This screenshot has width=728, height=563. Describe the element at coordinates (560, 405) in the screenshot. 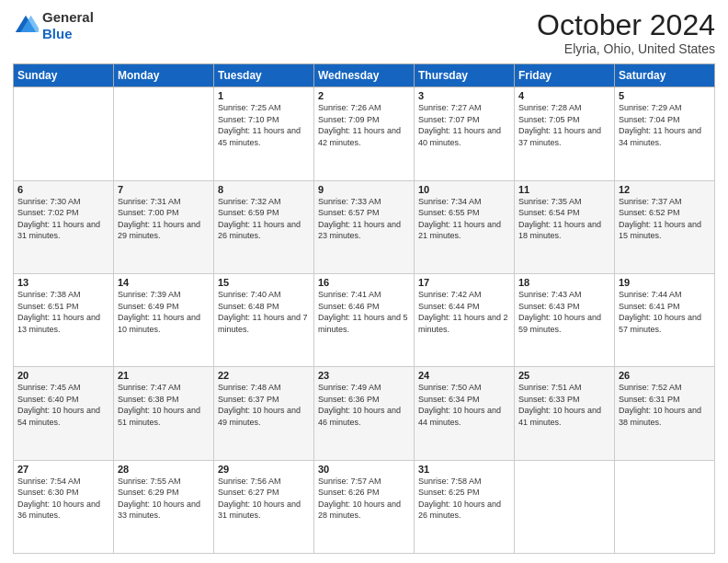

I see `day-info: Sunrise: 7:51 AMSunset: 6:33 PMDaylight:…` at that location.